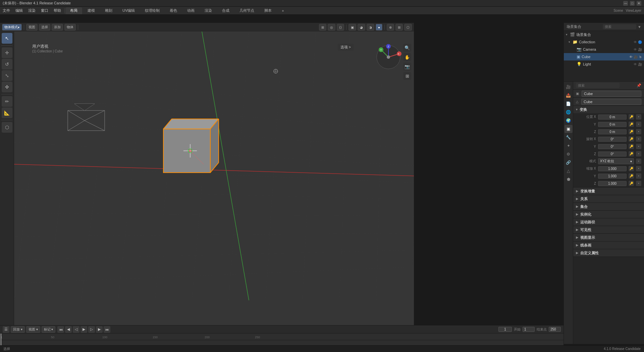 Image resolution: width=644 pixels, height=352 pixels. What do you see at coordinates (611, 94) in the screenshot?
I see `object-name-input` at bounding box center [611, 94].